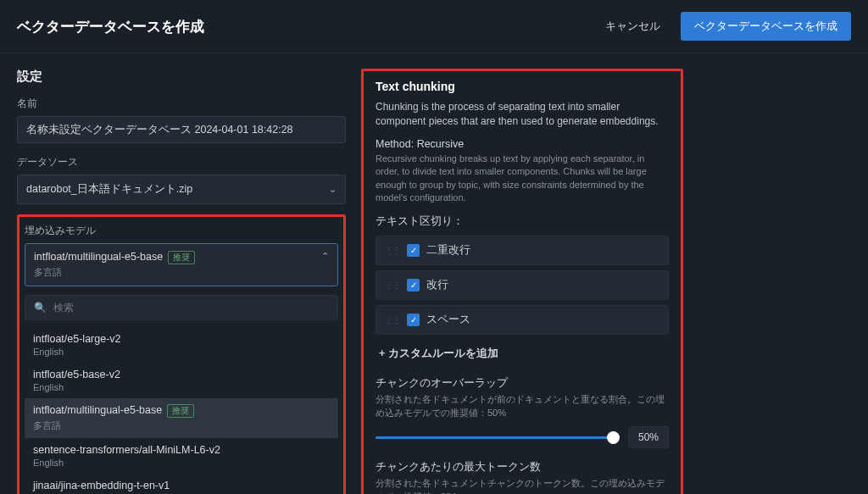  What do you see at coordinates (181, 264) in the screenshot?
I see `embed-model-select: intfloat/multilingual-e5-base推奨 多言語 ⌃` at bounding box center [181, 264].